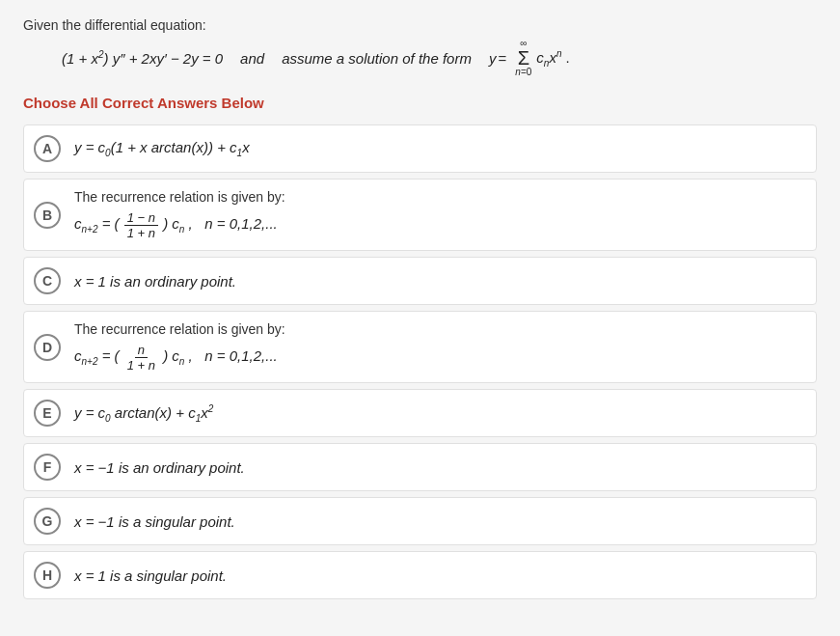  Describe the element at coordinates (420, 149) in the screenshot. I see `option-a: A y = c0(1 + x arctan(x)) + c1x` at that location.